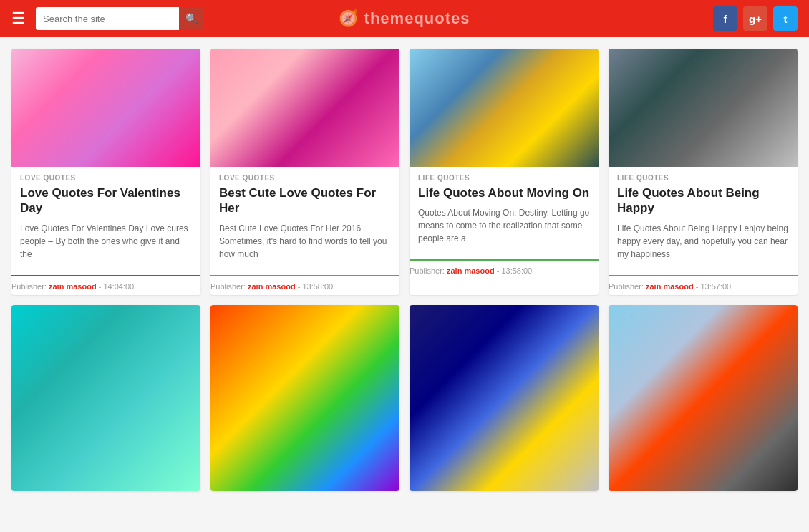 This screenshot has height=532, width=809. What do you see at coordinates (106, 285) in the screenshot?
I see `card-footer: Publisher: zain masood - 14:04:00` at bounding box center [106, 285].